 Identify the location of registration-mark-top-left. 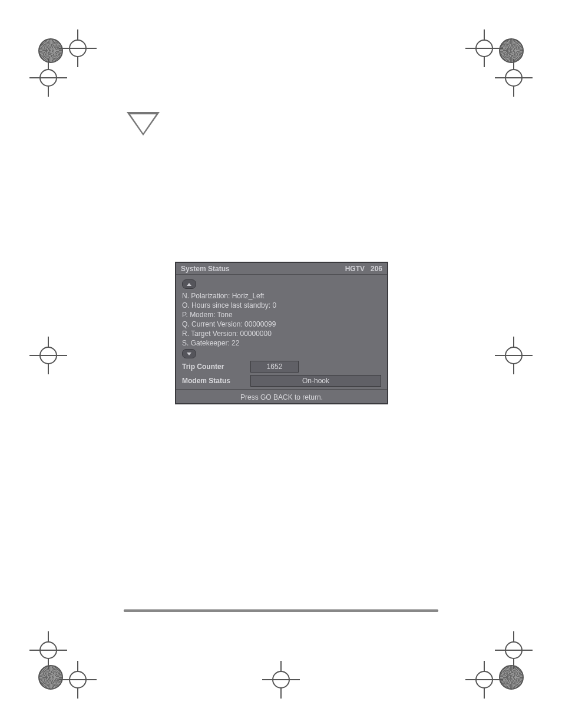
(74, 65).